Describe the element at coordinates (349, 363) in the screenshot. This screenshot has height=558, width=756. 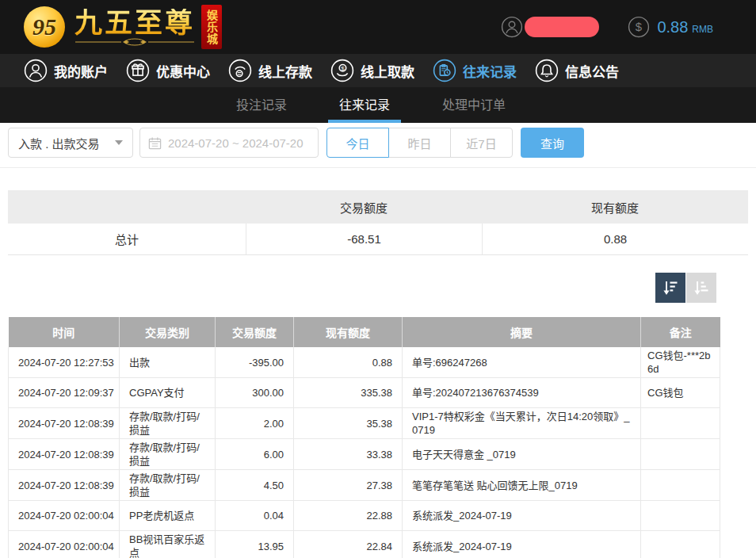
I see `cell-balance: 0.88` at that location.